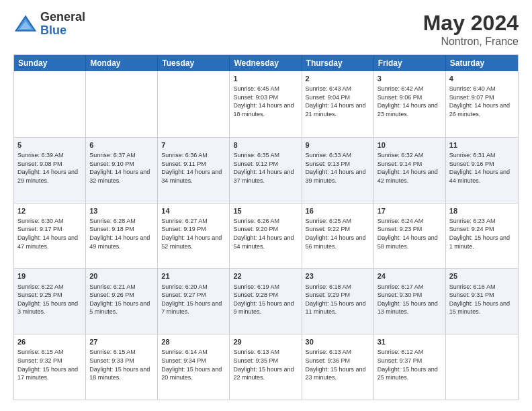 The width and height of the screenshot is (532, 411). What do you see at coordinates (266, 236) in the screenshot?
I see `cal-cell-w2-d3: 15Sunrise: 6:26 AM Sunset: 9:20 PM Dayli…` at bounding box center [266, 236].